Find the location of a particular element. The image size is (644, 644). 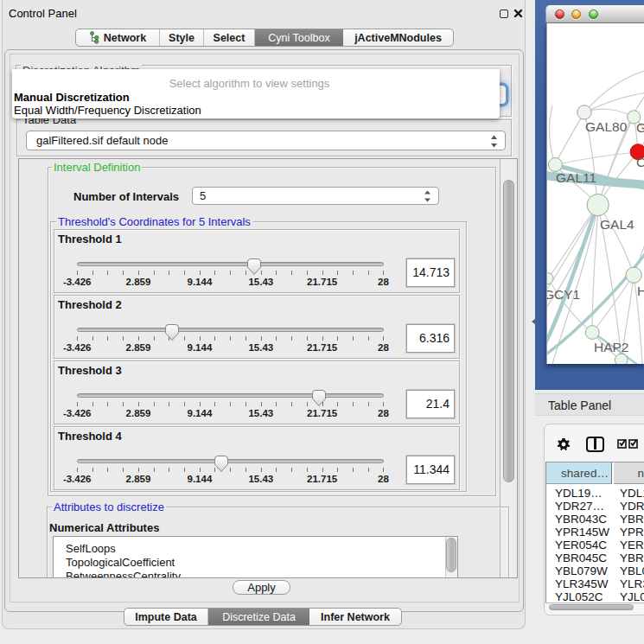

svg-text: GAL11 is located at coordinates (576, 178).